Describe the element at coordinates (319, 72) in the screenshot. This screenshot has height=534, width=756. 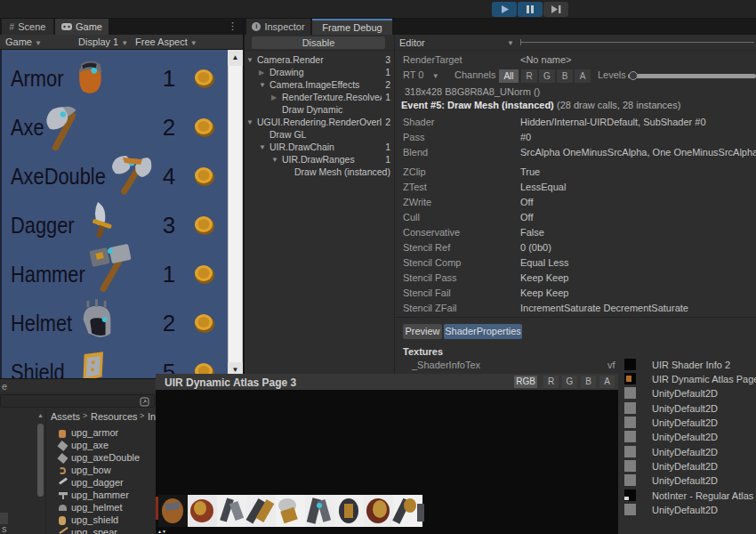
I see `tree-row: ▶Drawing1` at that location.